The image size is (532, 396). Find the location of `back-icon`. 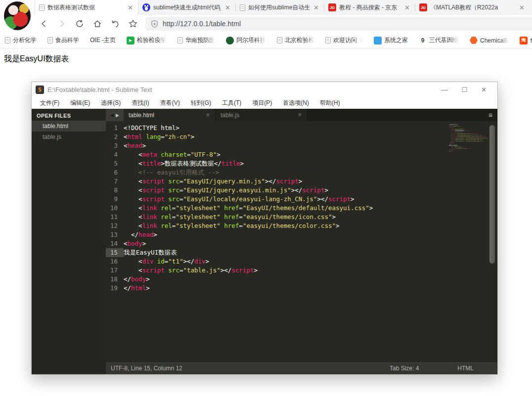

back-icon is located at coordinates (44, 24).